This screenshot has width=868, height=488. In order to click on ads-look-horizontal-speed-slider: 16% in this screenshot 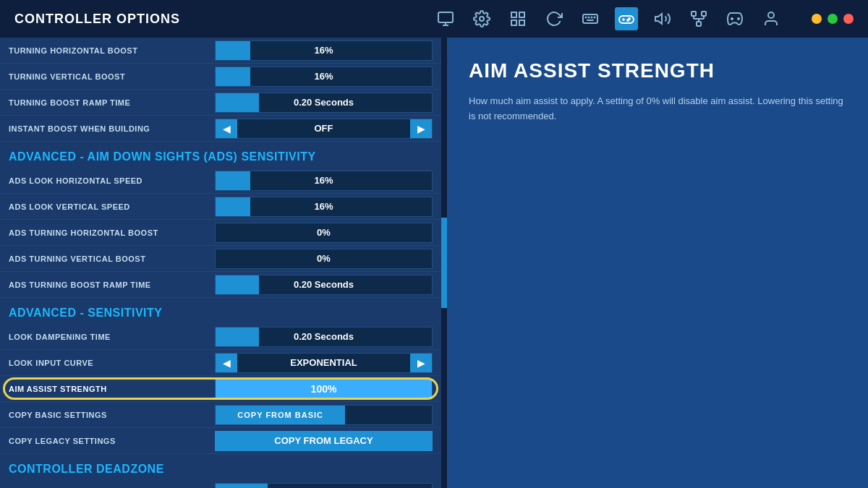, I will do `click(324, 181)`.